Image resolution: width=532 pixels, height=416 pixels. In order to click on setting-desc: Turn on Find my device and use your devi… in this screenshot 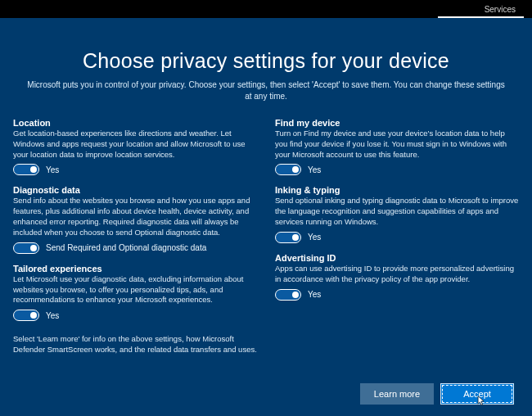, I will do `click(397, 144)`.